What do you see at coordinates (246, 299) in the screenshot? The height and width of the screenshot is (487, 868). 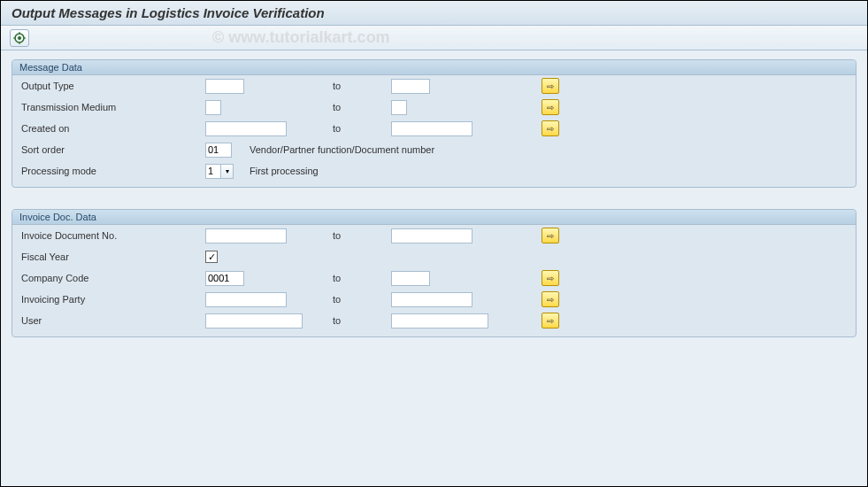 I see `inv-party-from` at bounding box center [246, 299].